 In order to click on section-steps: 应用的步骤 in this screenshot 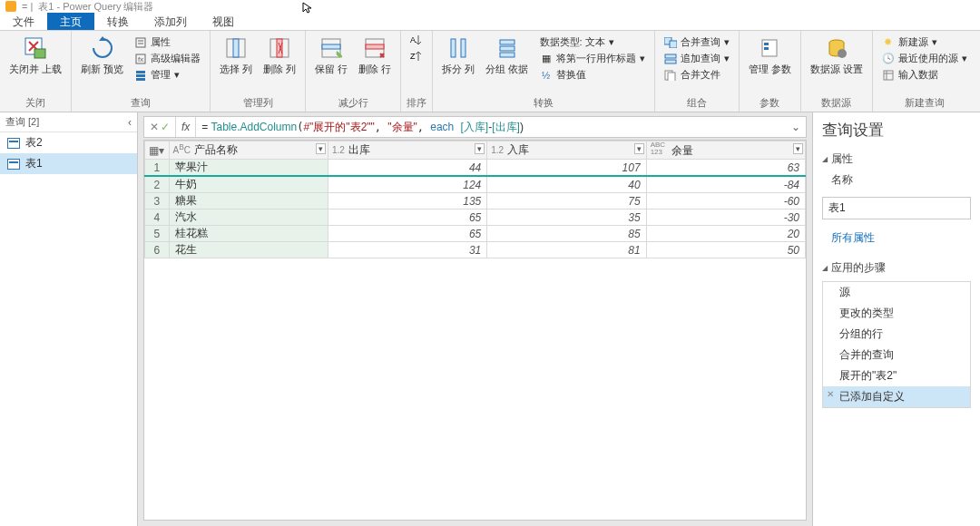, I will do `click(901, 268)`.